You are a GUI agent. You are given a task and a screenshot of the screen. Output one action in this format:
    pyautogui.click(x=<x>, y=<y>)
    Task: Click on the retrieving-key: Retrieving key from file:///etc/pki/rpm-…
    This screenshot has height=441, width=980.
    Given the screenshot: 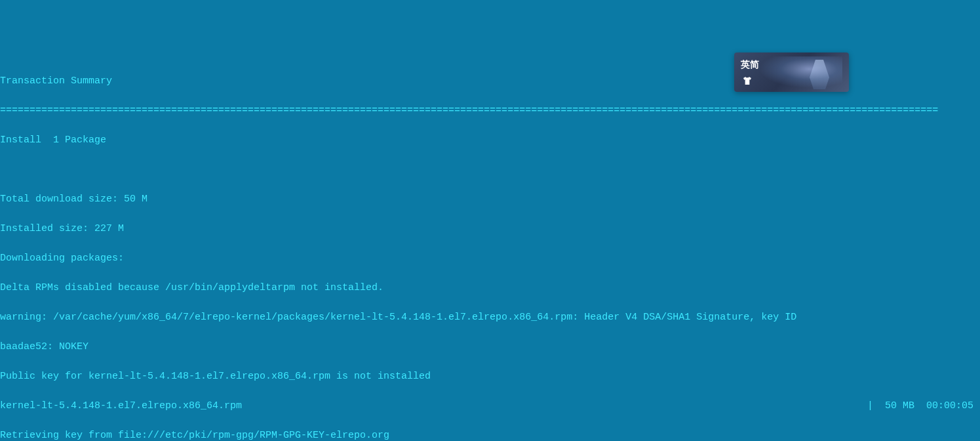 What is the action you would take?
    pyautogui.click(x=490, y=435)
    